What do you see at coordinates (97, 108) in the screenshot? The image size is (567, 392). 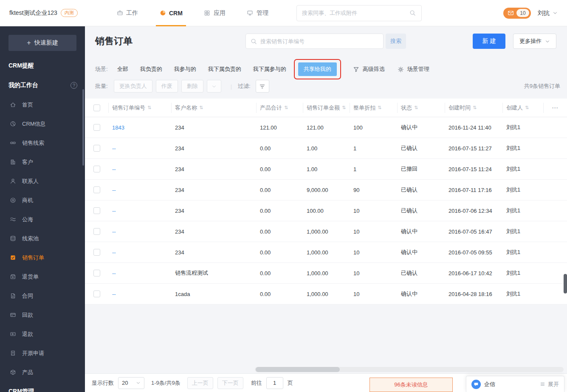 I see `select-all-checkbox` at bounding box center [97, 108].